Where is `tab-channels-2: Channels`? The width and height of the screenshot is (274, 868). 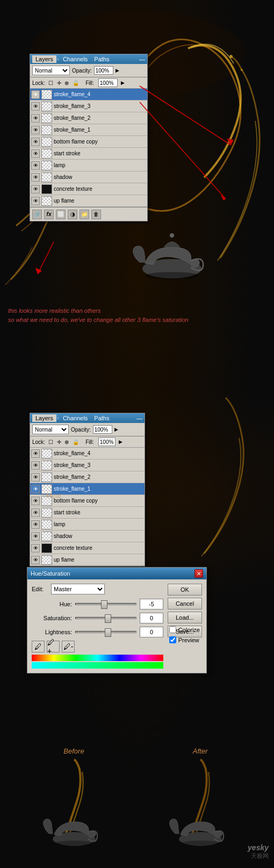
tab-channels-2: Channels is located at coordinates (75, 418).